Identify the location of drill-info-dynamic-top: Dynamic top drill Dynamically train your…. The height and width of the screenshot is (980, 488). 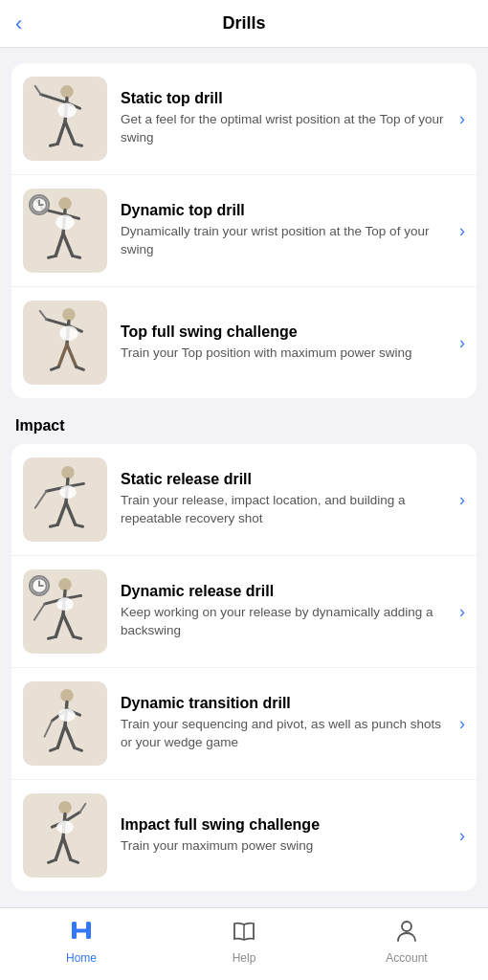
(286, 231).